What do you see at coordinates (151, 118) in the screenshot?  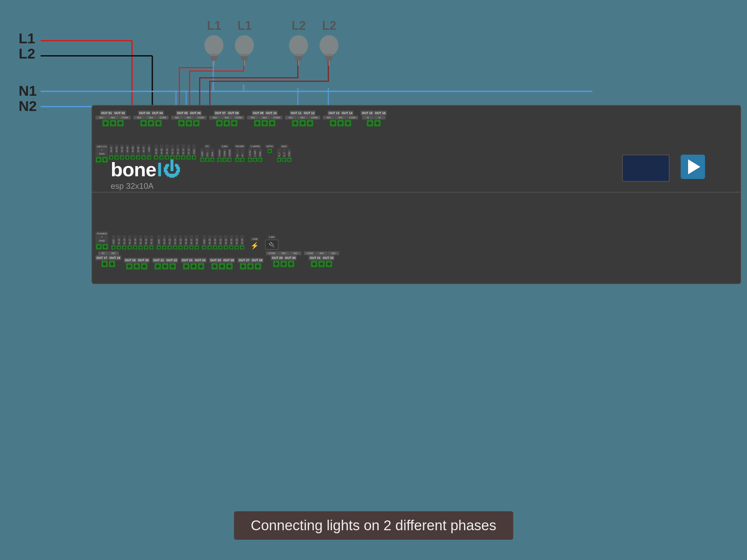 I see `out-group-03-04: OUT 03 OUT 04 NO NO COM` at bounding box center [151, 118].